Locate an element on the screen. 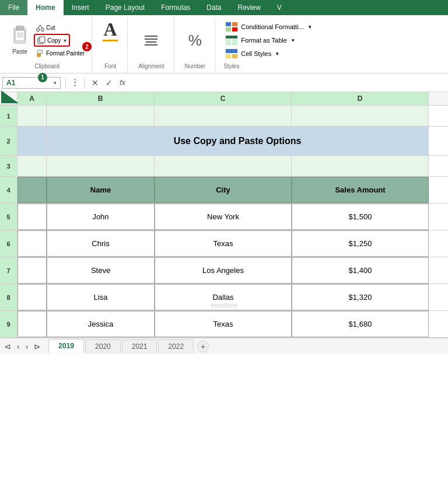  tab-page-layout: Page Layout is located at coordinates (125, 8).